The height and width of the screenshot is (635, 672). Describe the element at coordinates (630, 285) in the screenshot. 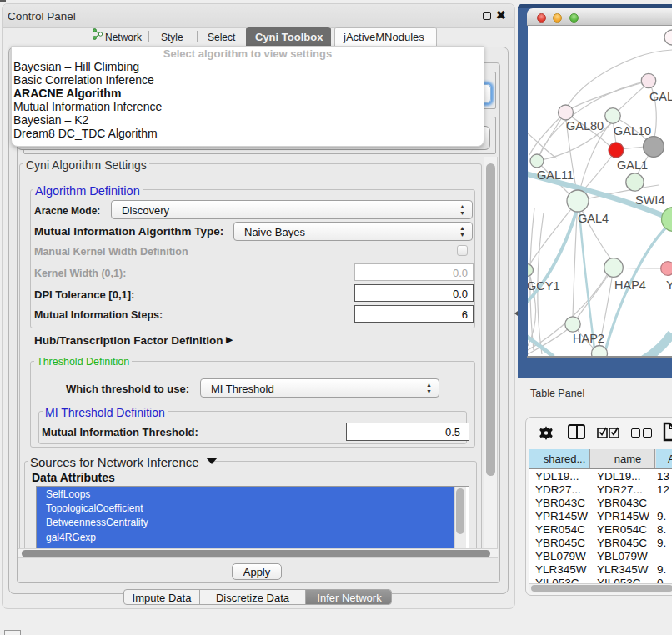

I see `svg-text: HAP4` at that location.